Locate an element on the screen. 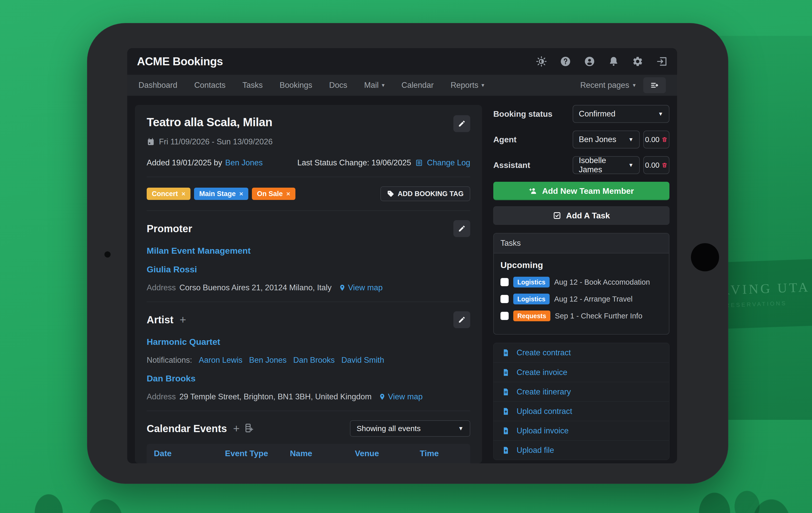 This screenshot has width=812, height=513. add-task-button: Add A Task is located at coordinates (581, 216).